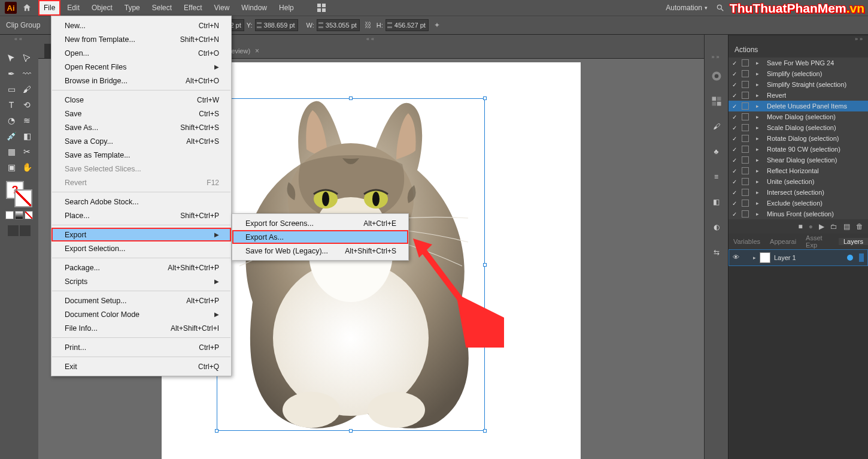 The image size is (868, 459). I want to click on artboard-tool-icon: ▣, so click(11, 167).